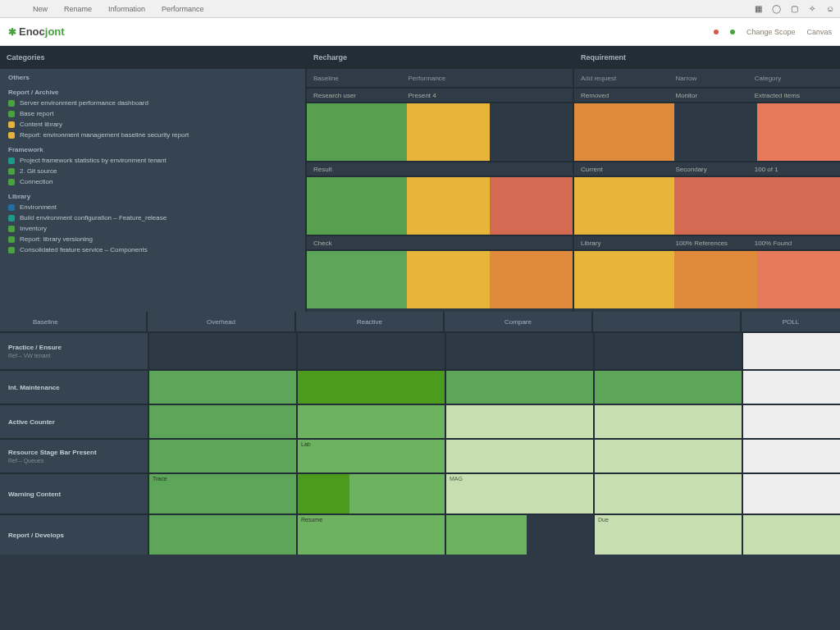 The width and height of the screenshot is (840, 630). I want to click on circle-icon: ◯, so click(776, 9).